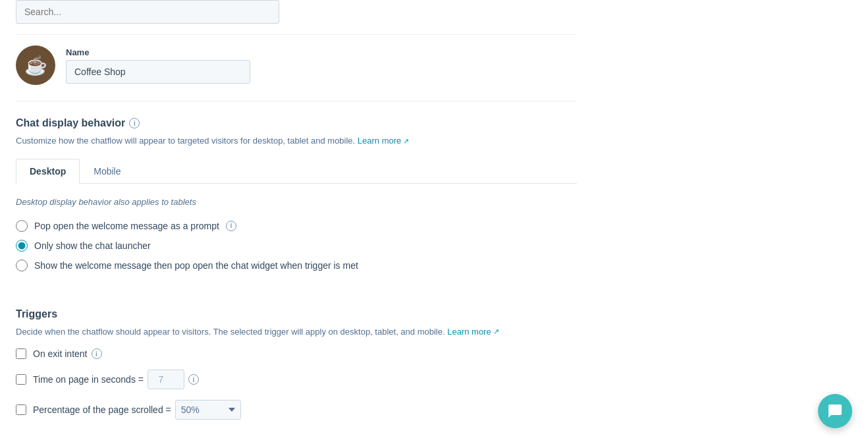 The height and width of the screenshot is (444, 868). I want to click on radio-show-then-pop-label: Show the welcome message then pop open t…, so click(196, 265).